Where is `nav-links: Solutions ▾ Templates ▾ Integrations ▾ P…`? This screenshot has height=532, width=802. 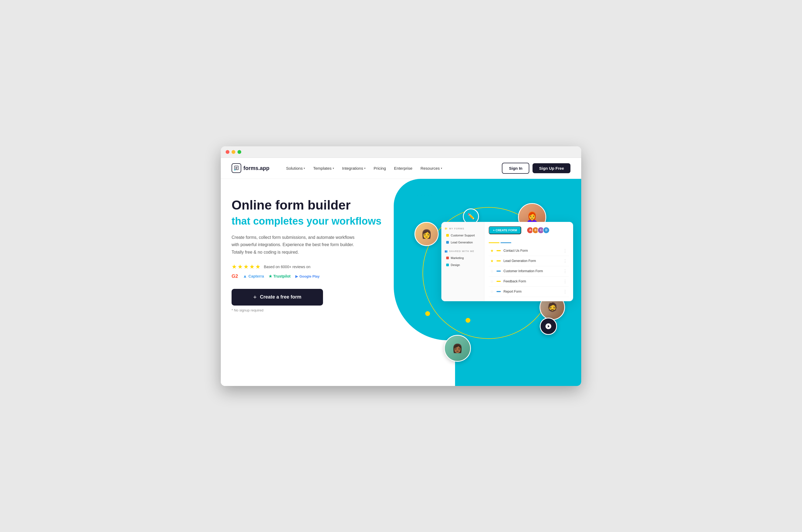
nav-links: Solutions ▾ Templates ▾ Integrations ▾ P… is located at coordinates (393, 168).